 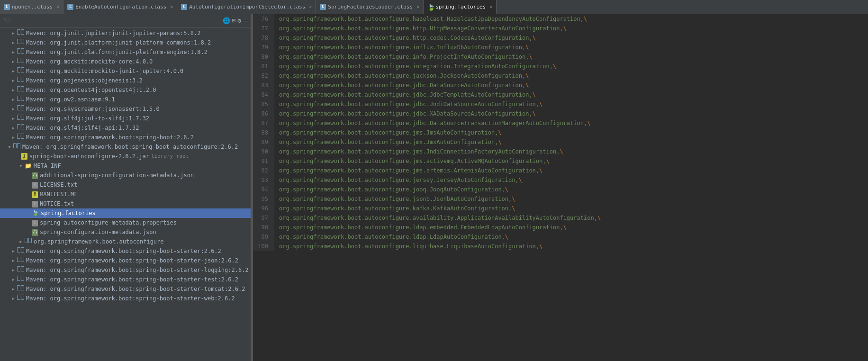 I want to click on tab-springfactories: 🍃spring.factories×, so click(x=460, y=7).